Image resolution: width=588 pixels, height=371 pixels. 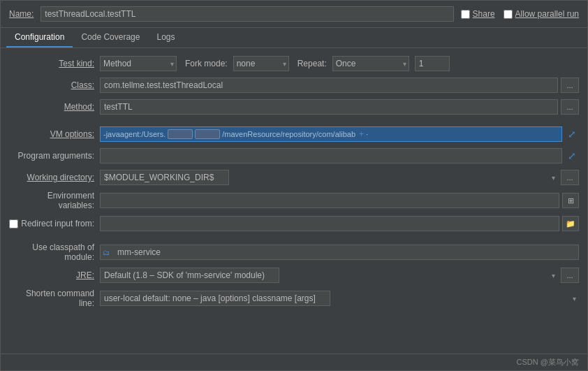 I want to click on repeat-num-input, so click(x=432, y=64).